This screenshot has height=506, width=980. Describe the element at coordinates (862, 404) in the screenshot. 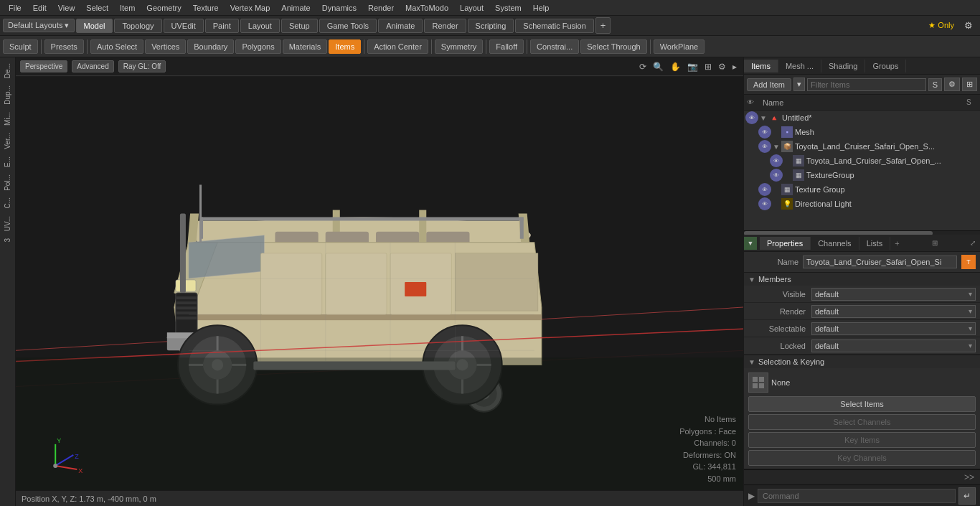

I see `select-items-btn: Select Items` at that location.